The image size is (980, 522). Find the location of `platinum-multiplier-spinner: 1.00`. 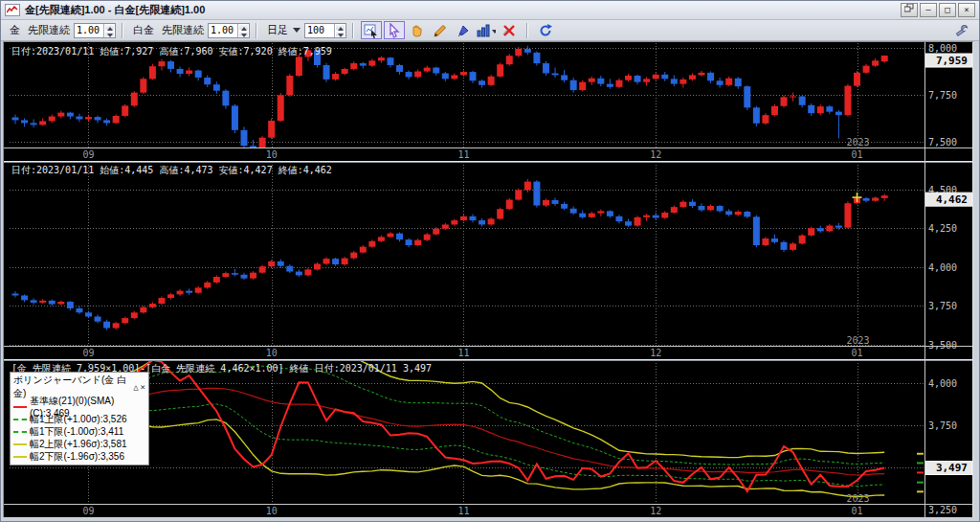

platinum-multiplier-spinner: 1.00 is located at coordinates (229, 31).